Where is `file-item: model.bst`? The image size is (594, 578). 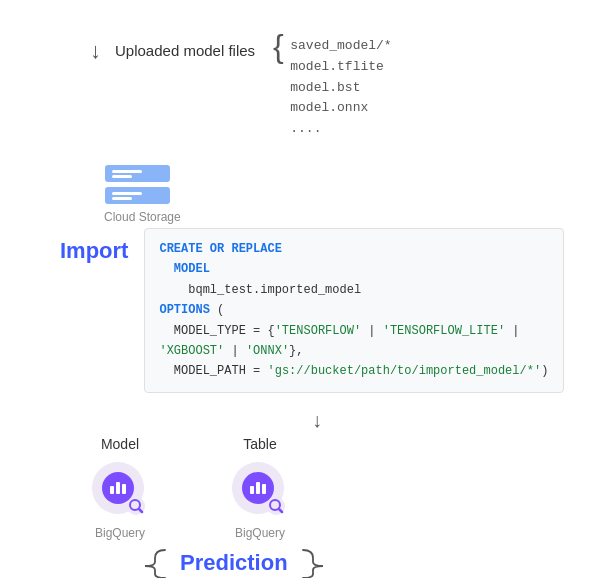 file-item: model.bst is located at coordinates (340, 88).